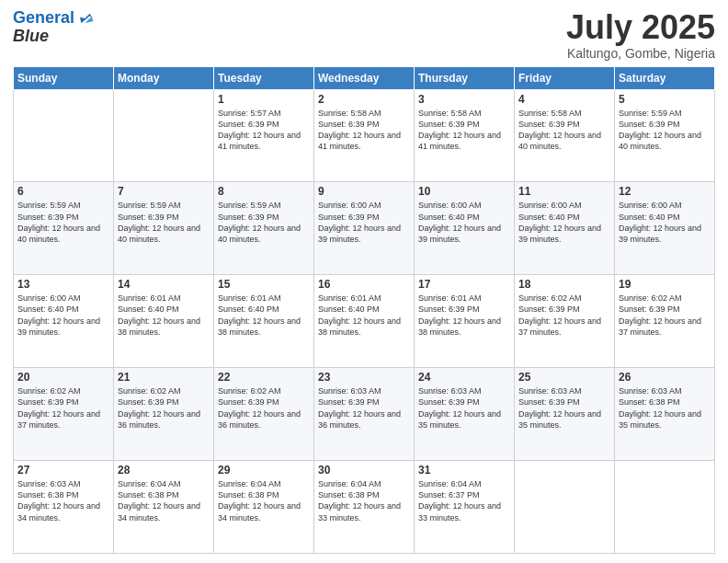 The height and width of the screenshot is (563, 728). Describe the element at coordinates (164, 377) in the screenshot. I see `day-number: 21` at that location.